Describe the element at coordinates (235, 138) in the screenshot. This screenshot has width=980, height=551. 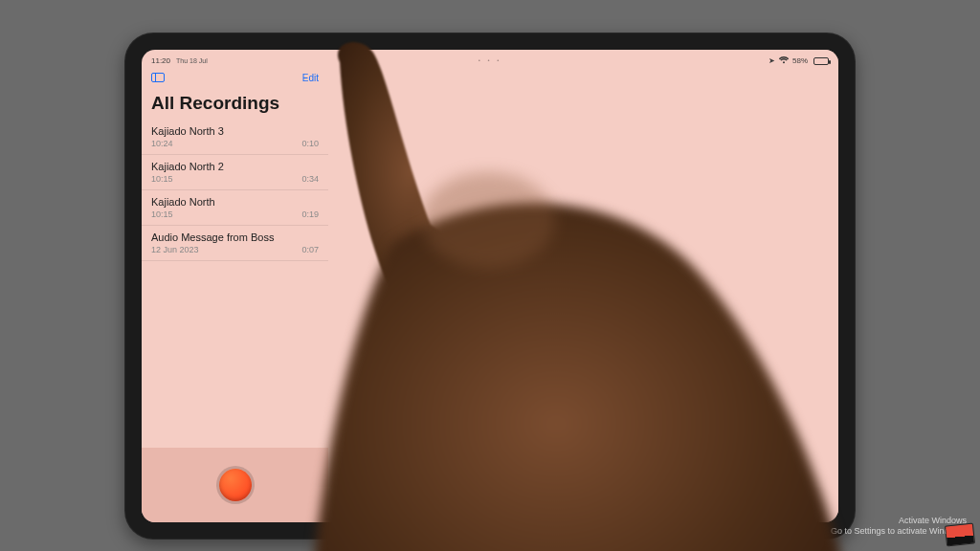
I see `recording-row: Kajiado North 3 10:24 0:10` at that location.